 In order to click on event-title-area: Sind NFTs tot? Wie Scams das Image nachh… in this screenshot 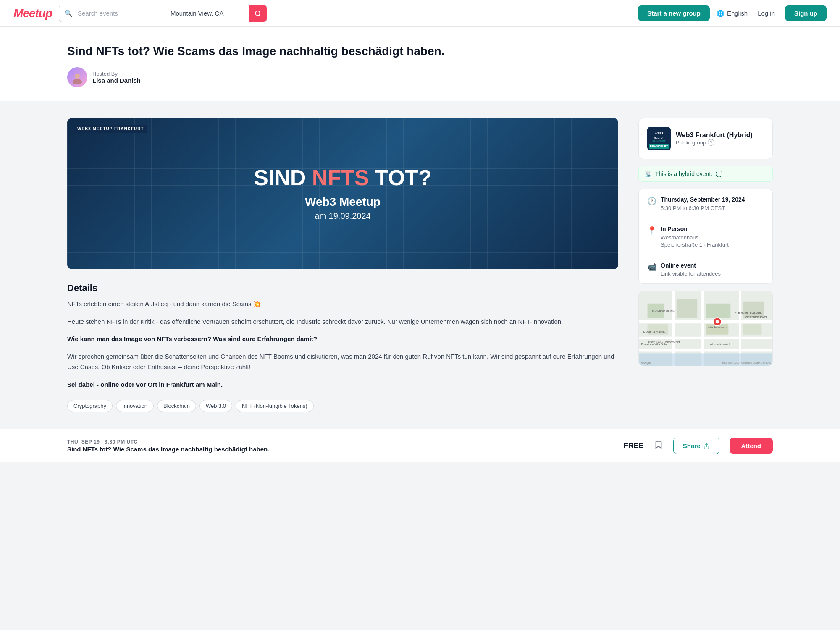, I will do `click(420, 64)`.